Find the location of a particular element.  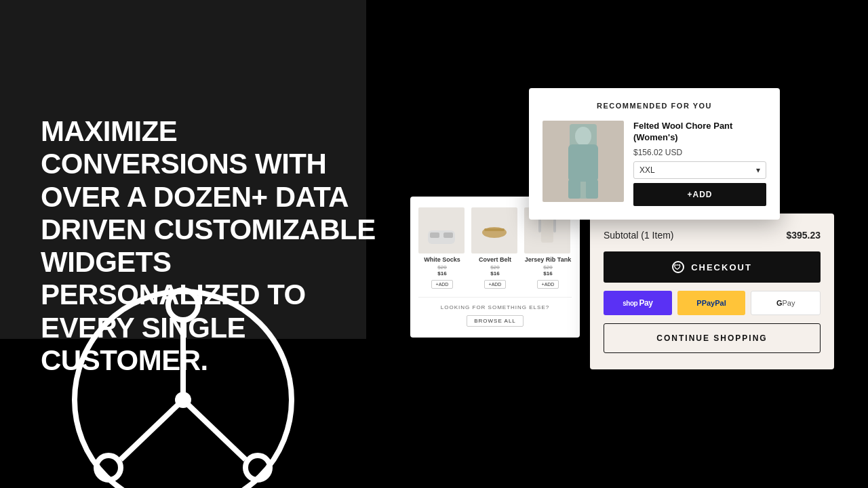

product-card-name: Jersey Rib Tank is located at coordinates (548, 260).